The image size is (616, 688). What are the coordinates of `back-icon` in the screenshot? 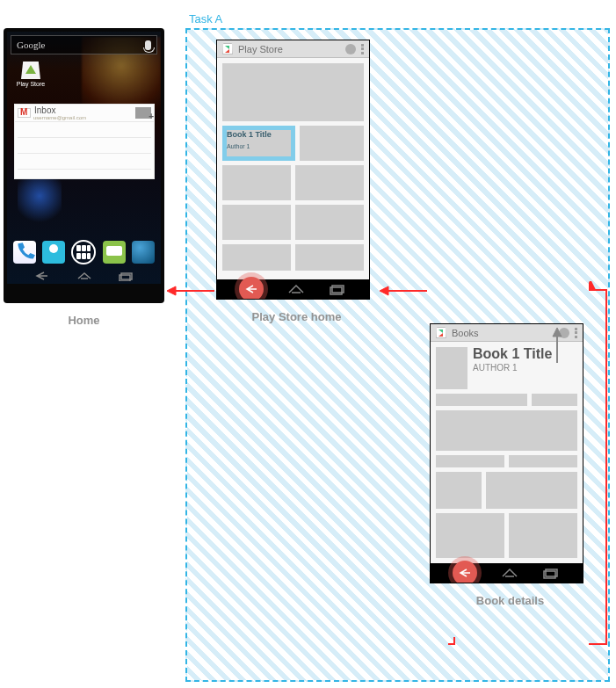 It's located at (41, 276).